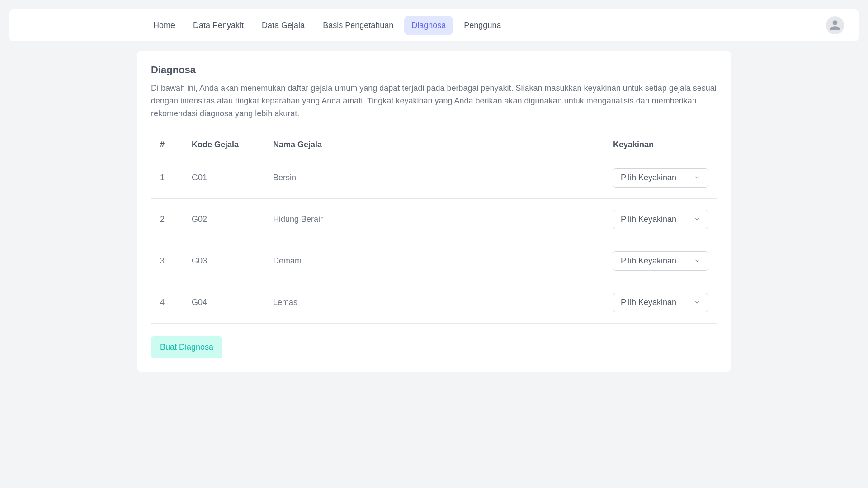 The height and width of the screenshot is (488, 868). What do you see at coordinates (167, 302) in the screenshot?
I see `cell-index: 4` at bounding box center [167, 302].